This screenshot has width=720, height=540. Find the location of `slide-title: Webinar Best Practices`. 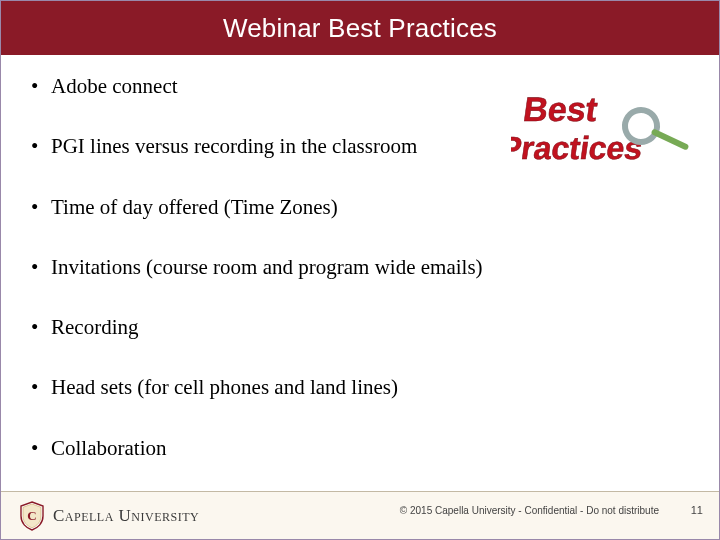

slide-title: Webinar Best Practices is located at coordinates (360, 28).